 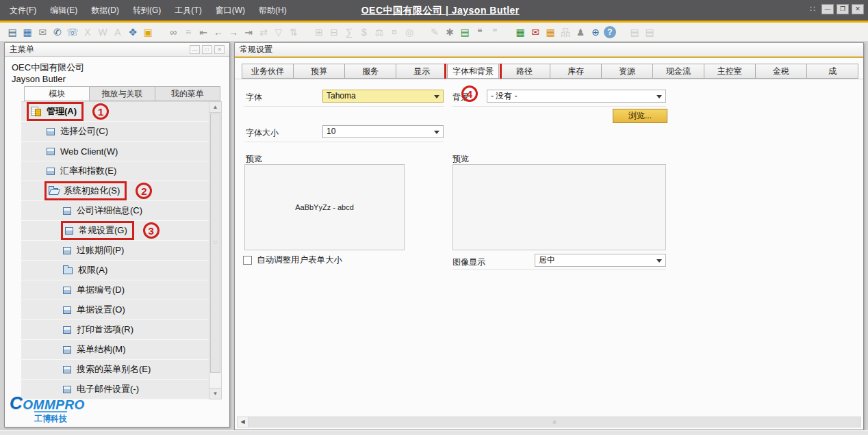 I want to click on restore-button: ❐, so click(x=843, y=10).